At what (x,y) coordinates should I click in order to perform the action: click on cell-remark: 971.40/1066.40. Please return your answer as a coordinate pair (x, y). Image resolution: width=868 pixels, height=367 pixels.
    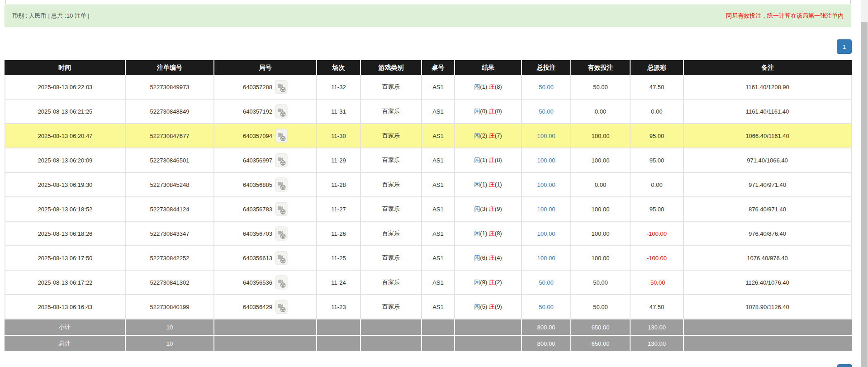
    Looking at the image, I should click on (768, 161).